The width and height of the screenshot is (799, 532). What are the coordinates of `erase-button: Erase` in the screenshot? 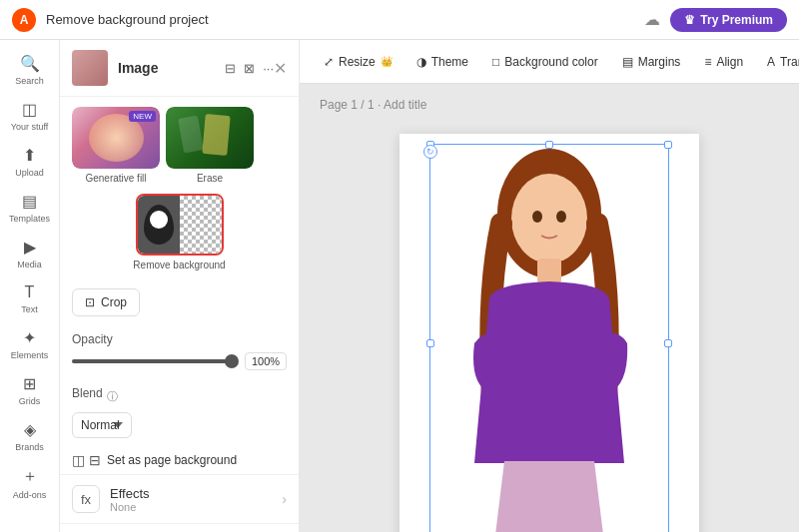 It's located at (210, 146).